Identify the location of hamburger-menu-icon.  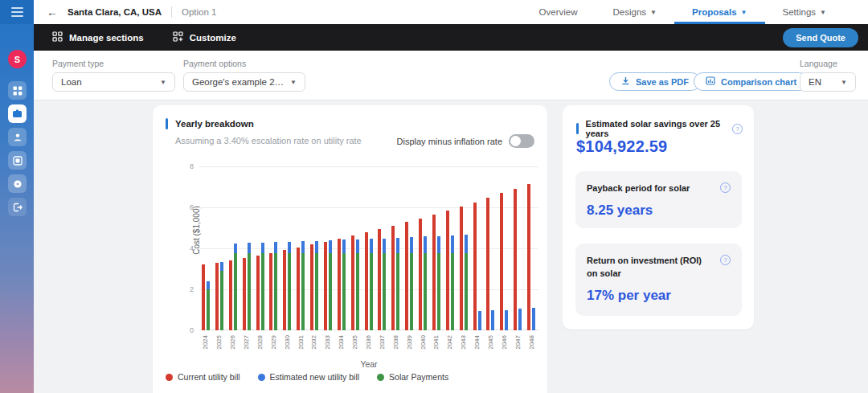
(17, 12).